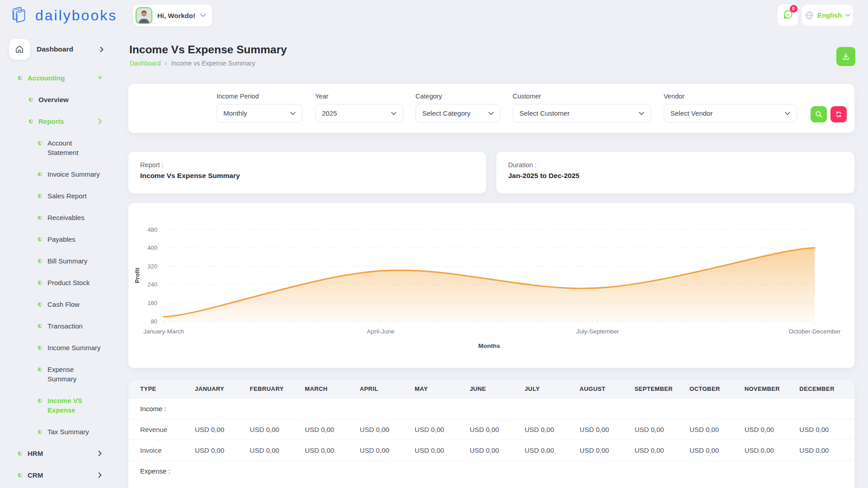 Image resolution: width=868 pixels, height=488 pixels. Describe the element at coordinates (61, 148) in the screenshot. I see `sidebar-item-account-statement: Account Statement` at that location.